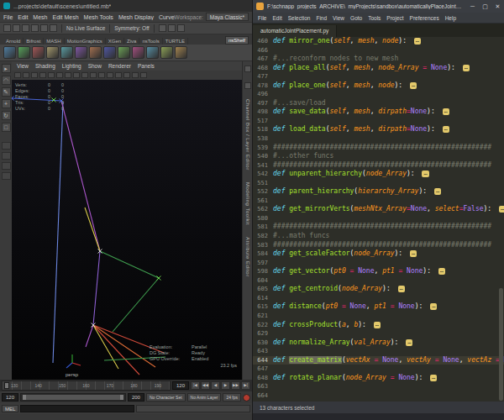  I want to click on maya-menu-item: Curves, so click(166, 17).